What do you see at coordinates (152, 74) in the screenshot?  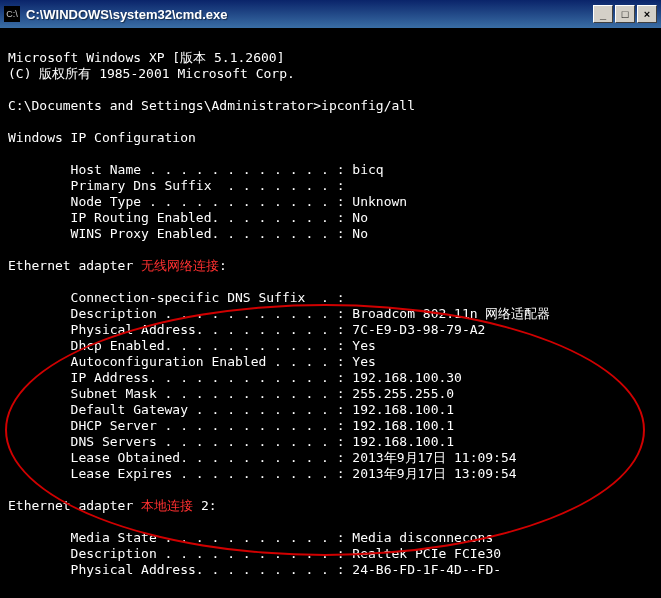 I see `copyright-line: (C) 版权所有 1985-2001 Microsoft Corp.` at bounding box center [152, 74].